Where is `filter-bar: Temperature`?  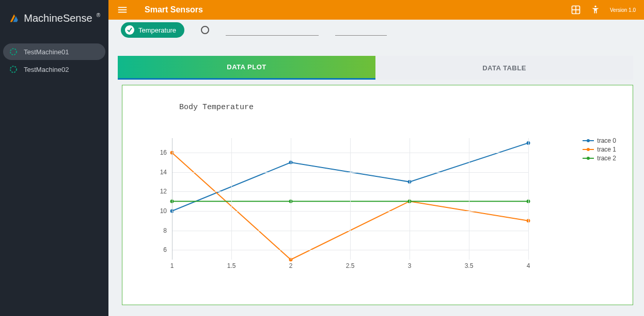 filter-bar: Temperature is located at coordinates (376, 30).